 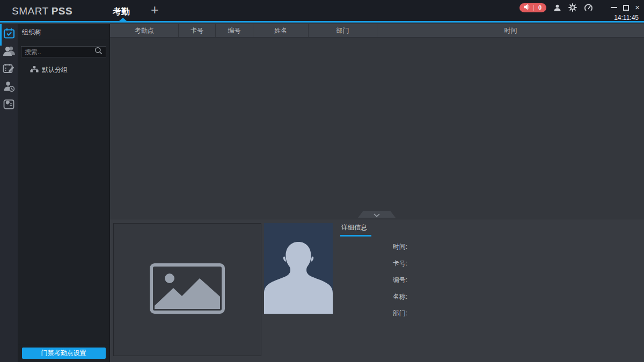 What do you see at coordinates (377, 31) in the screenshot?
I see `table-header-row: 考勤点 卡号 编号 姓名 部门 时间` at bounding box center [377, 31].